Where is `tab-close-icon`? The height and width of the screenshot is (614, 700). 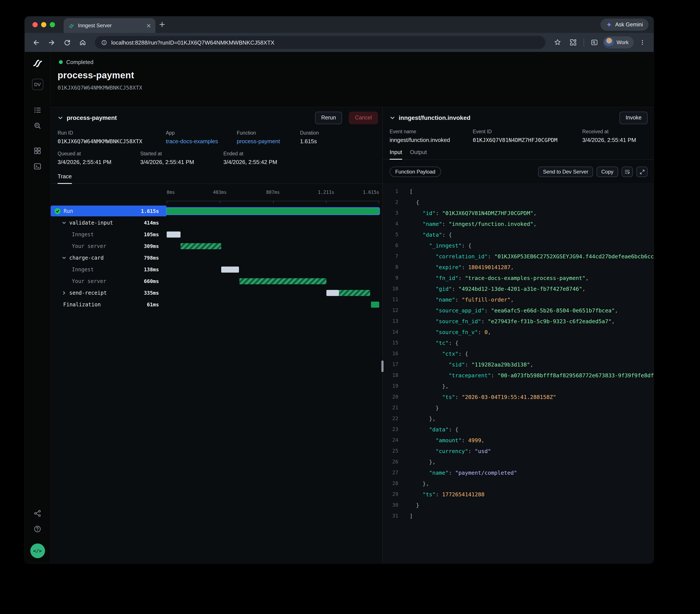 tab-close-icon is located at coordinates (149, 26).